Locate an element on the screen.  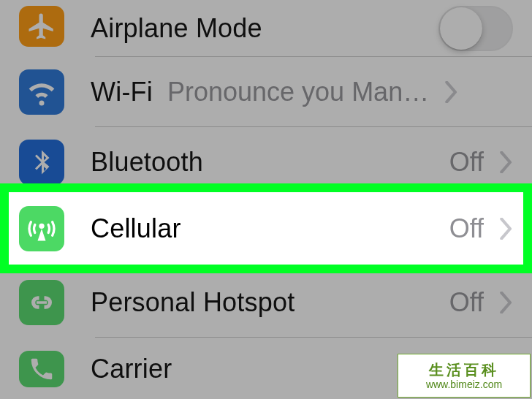
cellular-detail-bright: Off is located at coordinates (466, 229).